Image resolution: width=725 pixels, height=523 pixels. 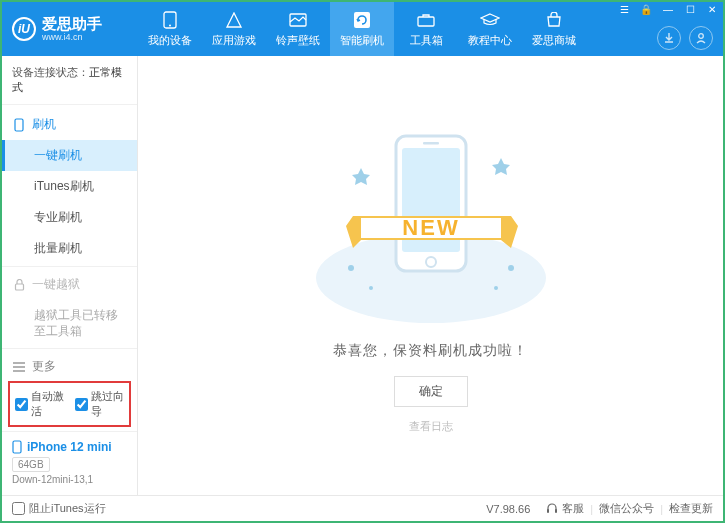 I want to click on nav-toolbox: 工具箱, so click(x=426, y=29).